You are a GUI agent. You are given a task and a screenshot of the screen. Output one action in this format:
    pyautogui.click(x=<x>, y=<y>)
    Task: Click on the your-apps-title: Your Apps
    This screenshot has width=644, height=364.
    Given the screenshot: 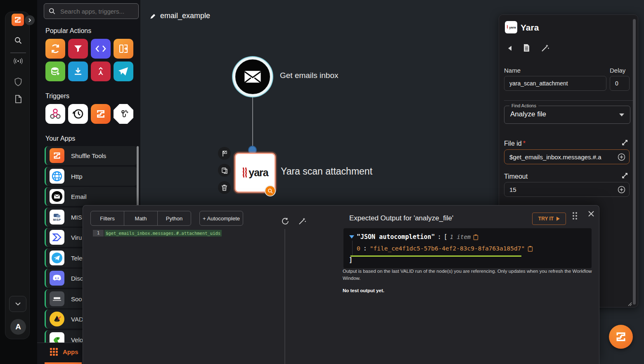 What is the action you would take?
    pyautogui.click(x=60, y=139)
    